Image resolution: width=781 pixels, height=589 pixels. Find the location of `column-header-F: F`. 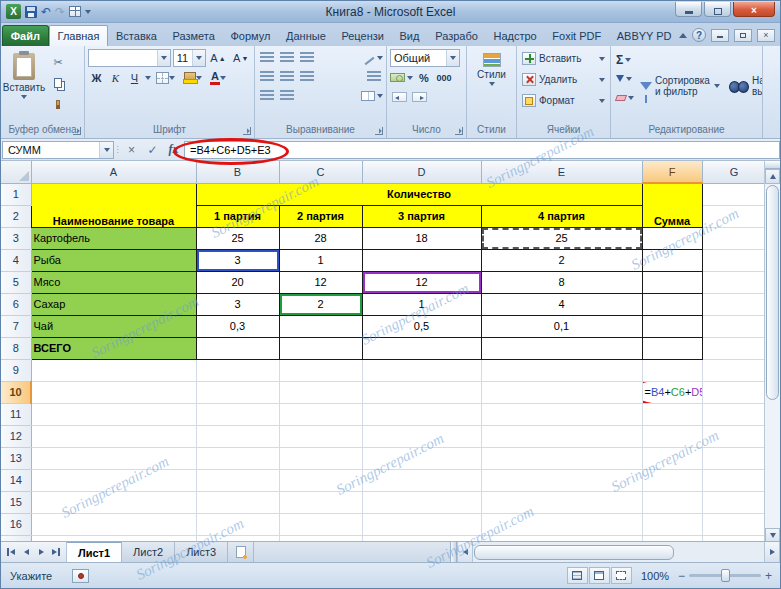

column-header-F: F is located at coordinates (672, 172).